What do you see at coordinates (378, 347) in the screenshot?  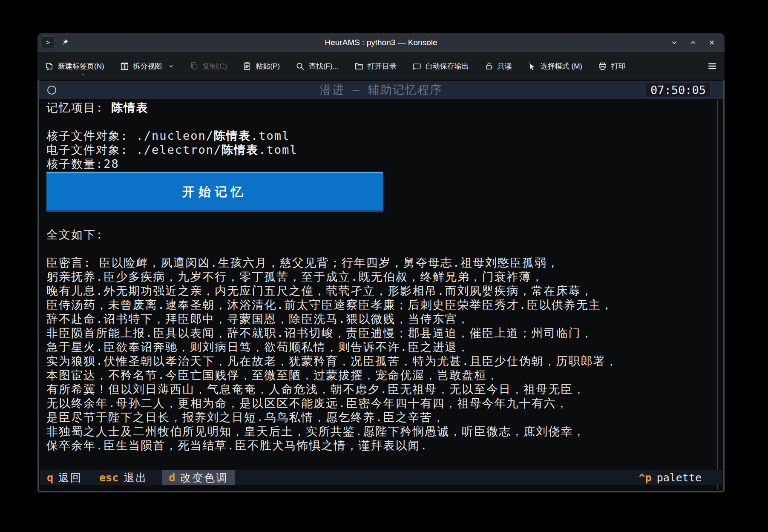 I see `fulltext-line: 急于星火.臣欲奉诏奔驰，则刘病日笃，欲苟顺私情，则告诉不许.臣之进退，` at bounding box center [378, 347].